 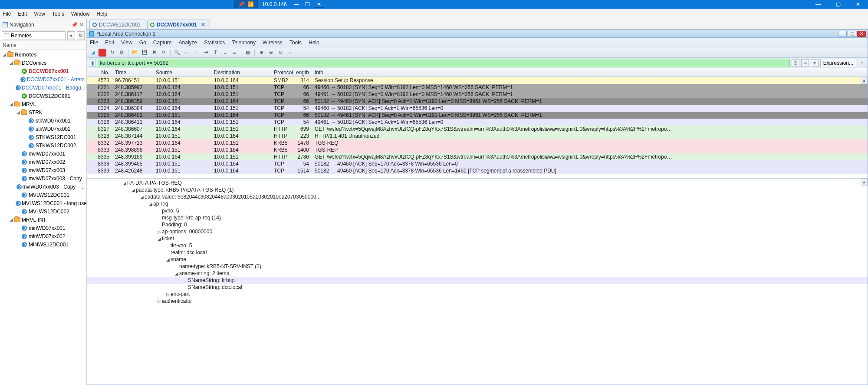 What do you see at coordinates (162, 43) in the screenshot?
I see `ws-menu-capture: Capture` at bounding box center [162, 43].